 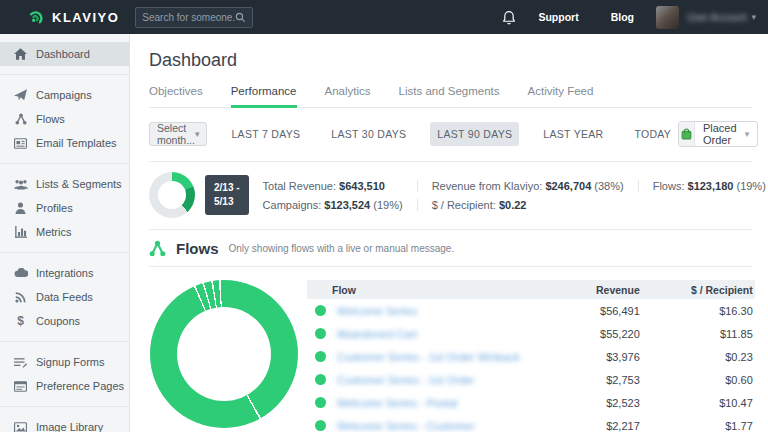 I want to click on table-row: Customer Series - 1st Order Winback $3,9…, so click(x=531, y=356).